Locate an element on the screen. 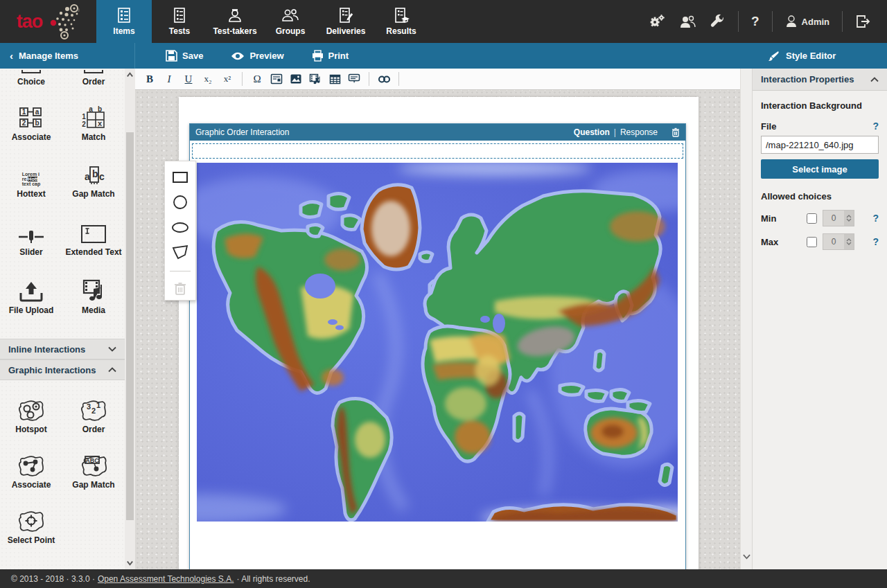 The width and height of the screenshot is (887, 588). tab-tests: Tests is located at coordinates (179, 21).